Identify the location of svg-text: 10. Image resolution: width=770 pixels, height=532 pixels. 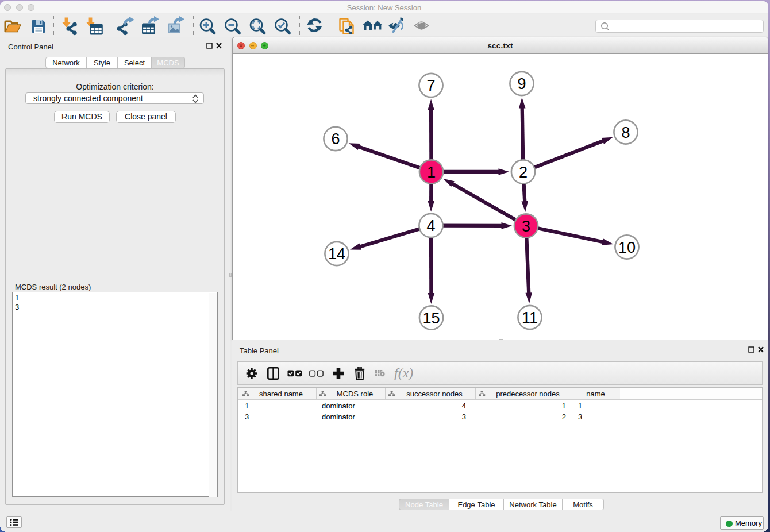
(627, 248).